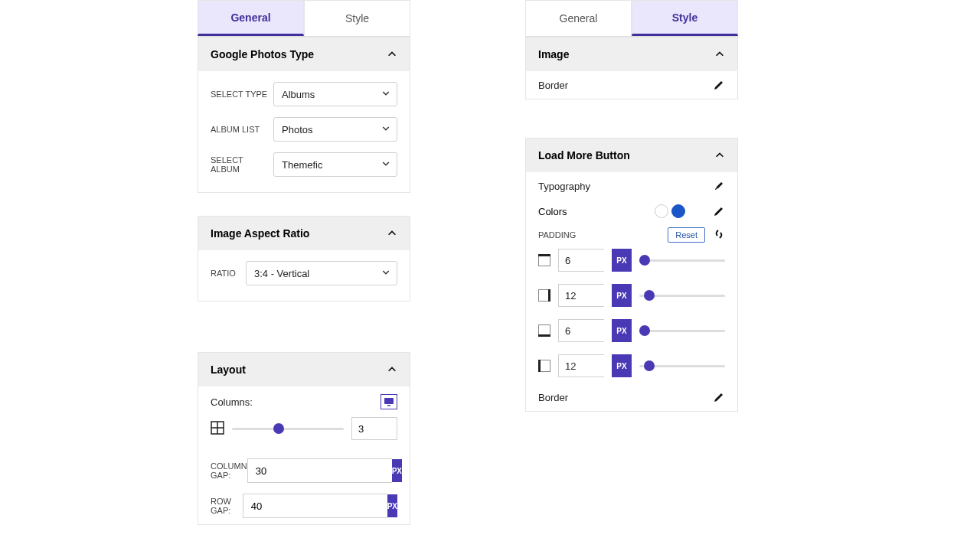 Image resolution: width=980 pixels, height=551 pixels. I want to click on layout-panel: Layout Columns:, so click(304, 439).